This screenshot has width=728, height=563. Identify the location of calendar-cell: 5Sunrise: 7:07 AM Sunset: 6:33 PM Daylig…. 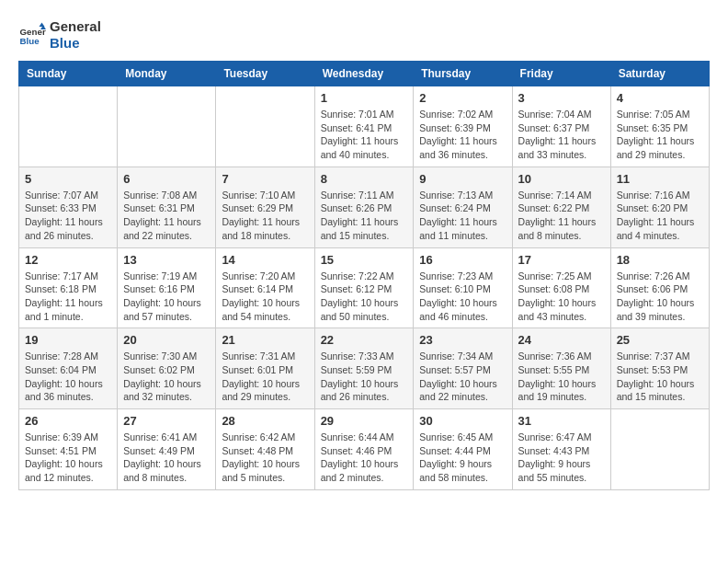
(68, 207).